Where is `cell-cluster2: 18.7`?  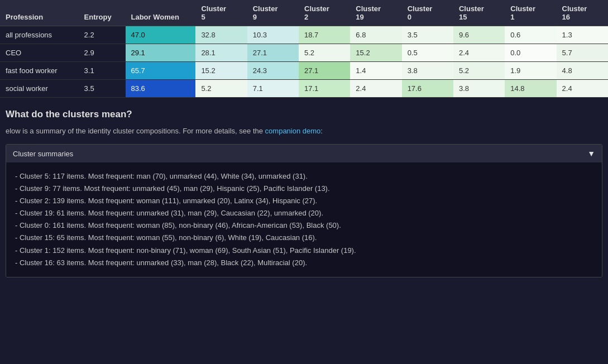 cell-cluster2: 18.7 is located at coordinates (324, 35).